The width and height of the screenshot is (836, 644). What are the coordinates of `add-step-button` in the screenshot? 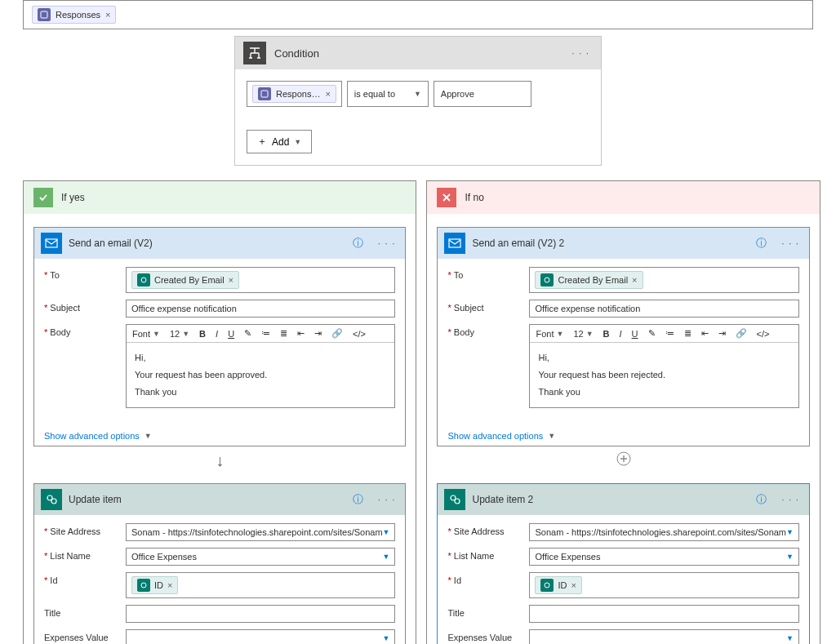 It's located at (623, 460).